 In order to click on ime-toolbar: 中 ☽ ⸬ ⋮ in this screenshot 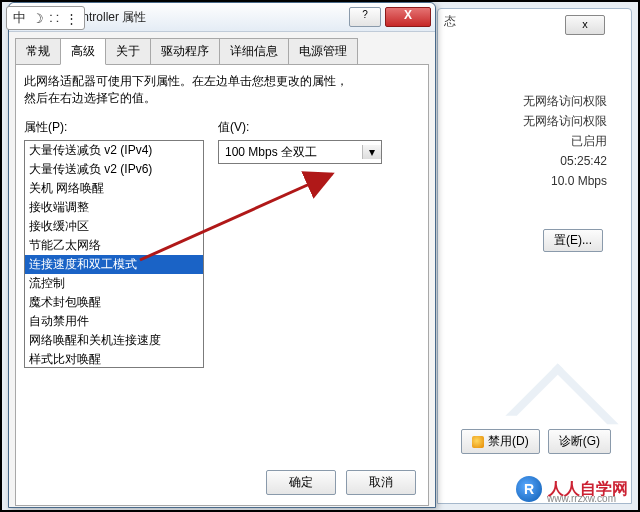, I will do `click(46, 18)`.